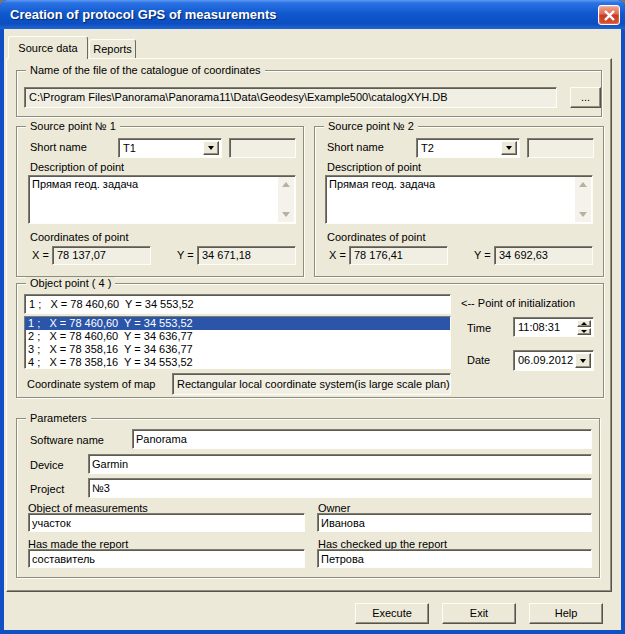  I want to click on close-icon, so click(610, 16).